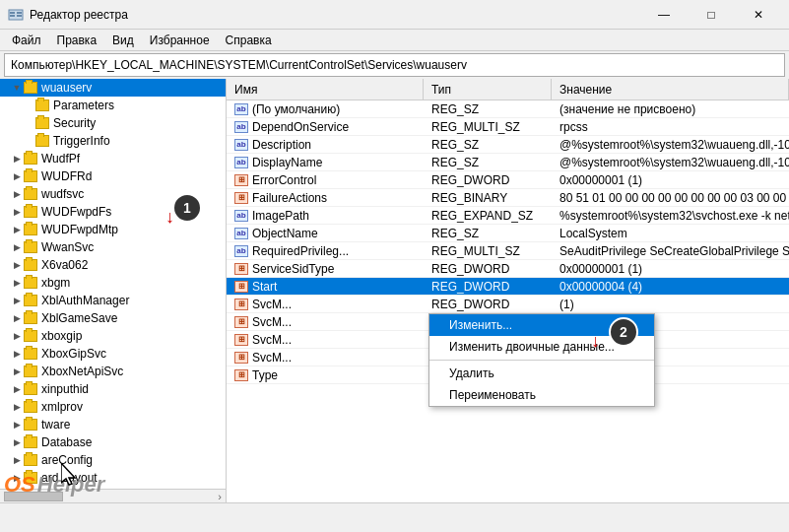 The height and width of the screenshot is (532, 789). Describe the element at coordinates (508, 198) in the screenshot. I see `table-row: ⊞FailureActionsREG_BINARY80 51 01 00 00 …` at that location.